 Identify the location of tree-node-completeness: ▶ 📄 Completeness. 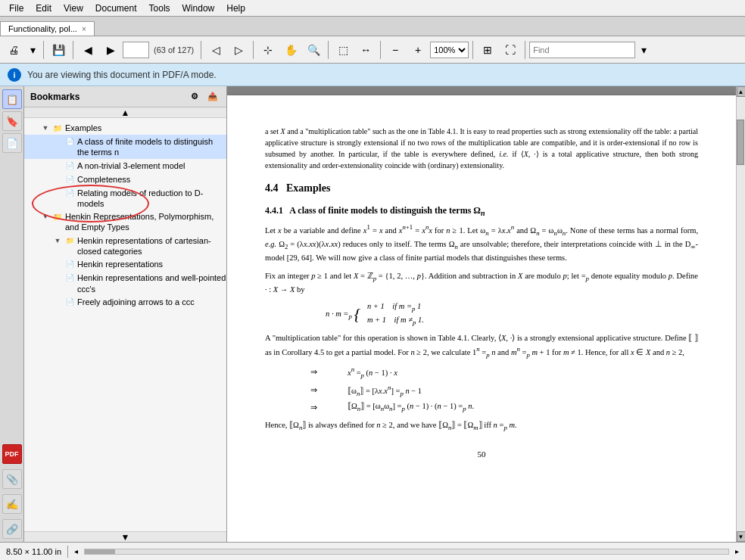
(126, 179).